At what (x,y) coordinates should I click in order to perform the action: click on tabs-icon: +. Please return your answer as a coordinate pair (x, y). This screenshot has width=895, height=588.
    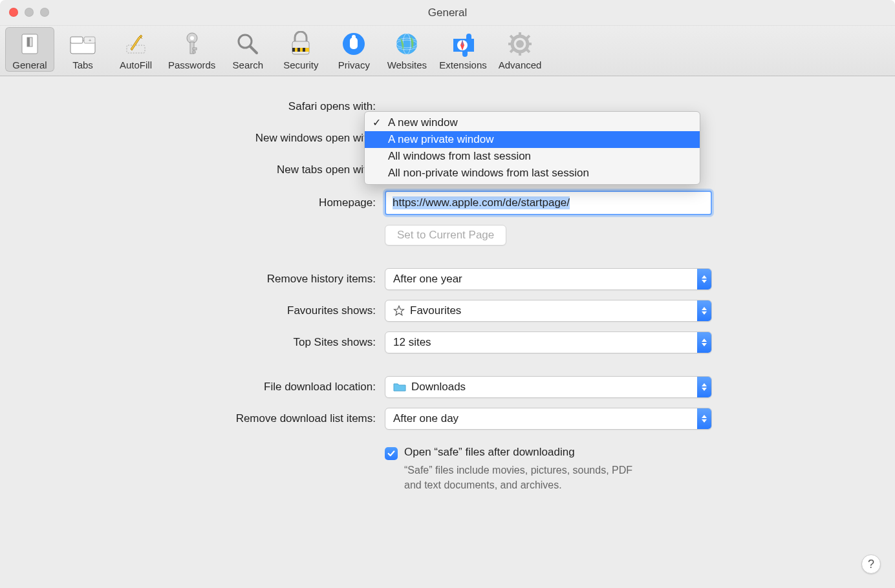
    Looking at the image, I should click on (83, 44).